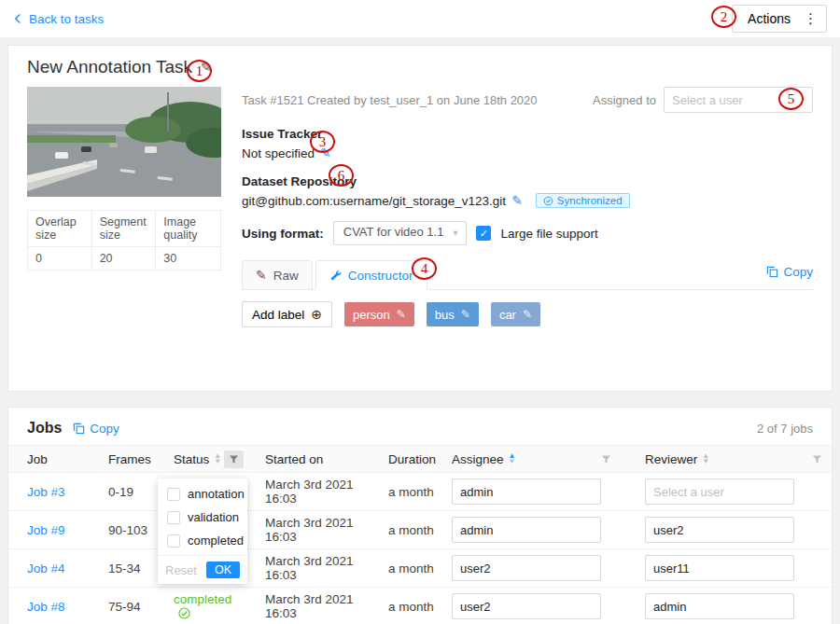 Image resolution: width=840 pixels, height=624 pixels. Describe the element at coordinates (706, 459) in the screenshot. I see `reviewer-sort-icon: ▲▼` at that location.